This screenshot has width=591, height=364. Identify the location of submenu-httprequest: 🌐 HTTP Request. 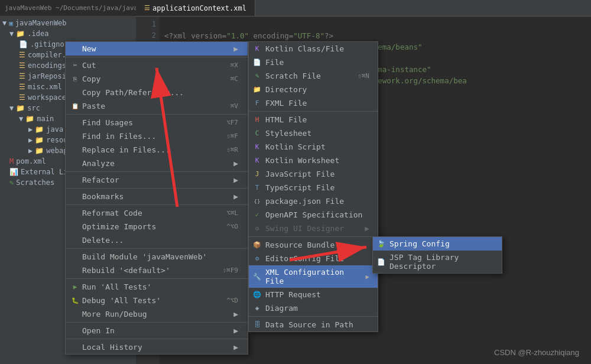
(313, 294).